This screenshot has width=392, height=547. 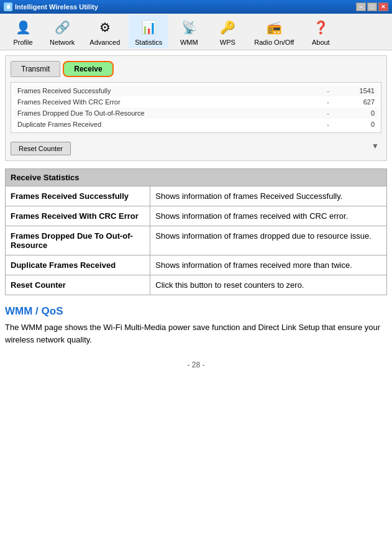 I want to click on statistics-icon: 📊, so click(x=148, y=27).